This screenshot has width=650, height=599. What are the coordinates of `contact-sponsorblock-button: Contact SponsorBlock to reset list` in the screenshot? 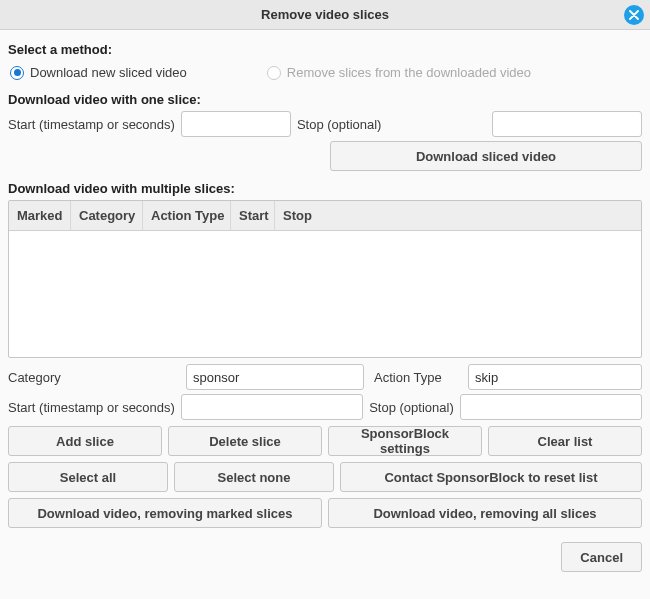 It's located at (491, 477).